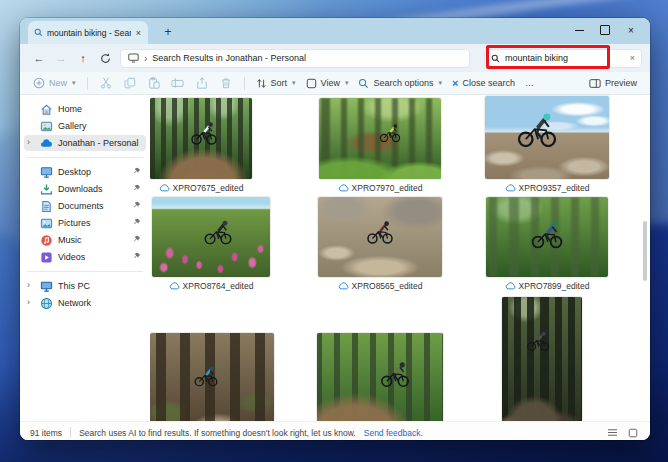 The height and width of the screenshot is (462, 668). I want to click on file-item-xpro8565_edited, so click(380, 237).